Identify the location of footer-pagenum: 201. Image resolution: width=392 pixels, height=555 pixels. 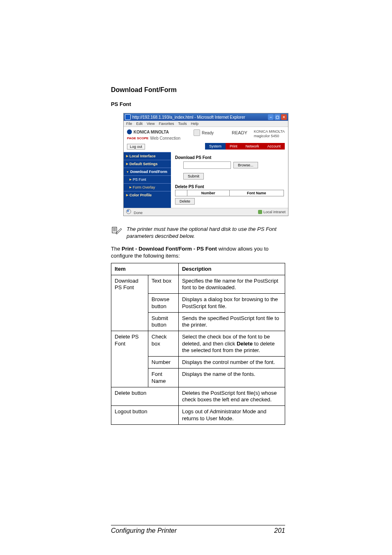
(279, 531).